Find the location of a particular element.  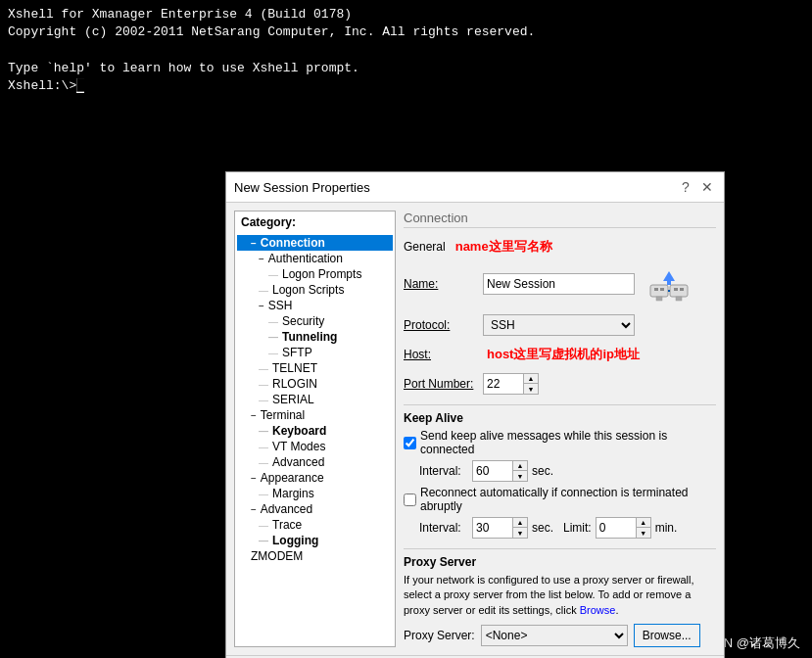

tree-item-label: Advanced is located at coordinates (298, 462).